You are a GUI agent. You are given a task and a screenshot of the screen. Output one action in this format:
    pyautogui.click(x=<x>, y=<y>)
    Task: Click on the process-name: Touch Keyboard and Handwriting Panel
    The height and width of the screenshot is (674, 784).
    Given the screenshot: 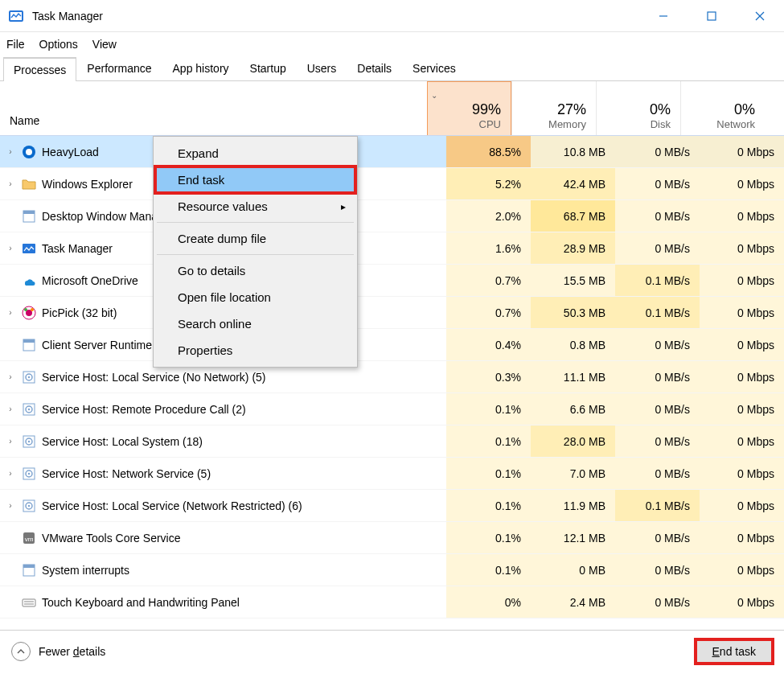 What is the action you would take?
    pyautogui.click(x=141, y=602)
    